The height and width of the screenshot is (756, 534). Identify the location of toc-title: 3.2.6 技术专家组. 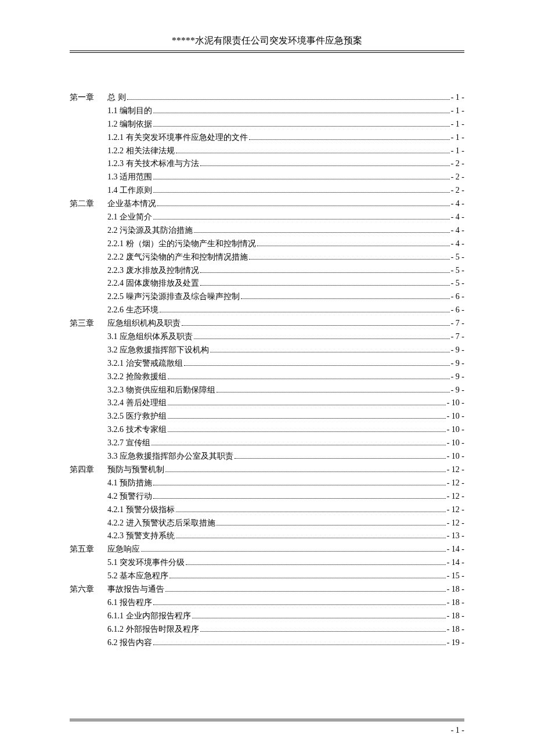
(137, 430).